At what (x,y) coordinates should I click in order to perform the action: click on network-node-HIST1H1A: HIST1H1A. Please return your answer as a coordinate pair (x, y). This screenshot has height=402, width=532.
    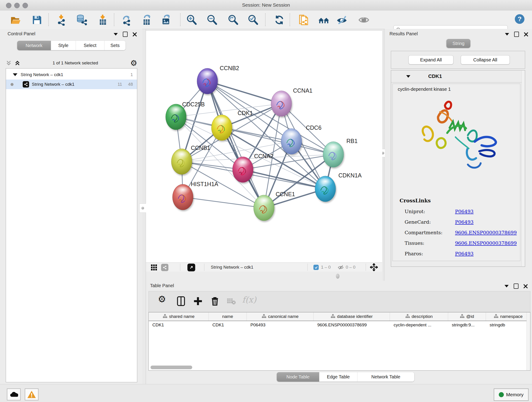
    Looking at the image, I should click on (195, 195).